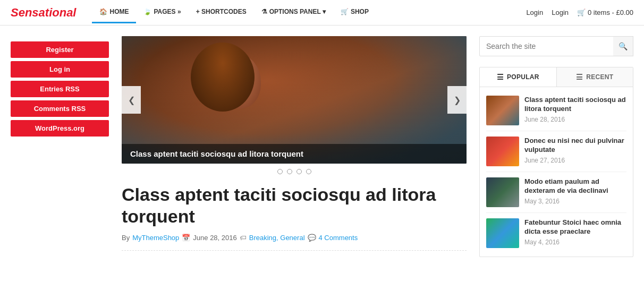 This screenshot has height=281, width=644. Describe the element at coordinates (277, 238) in the screenshot. I see `post-categories: Breaking, General` at that location.